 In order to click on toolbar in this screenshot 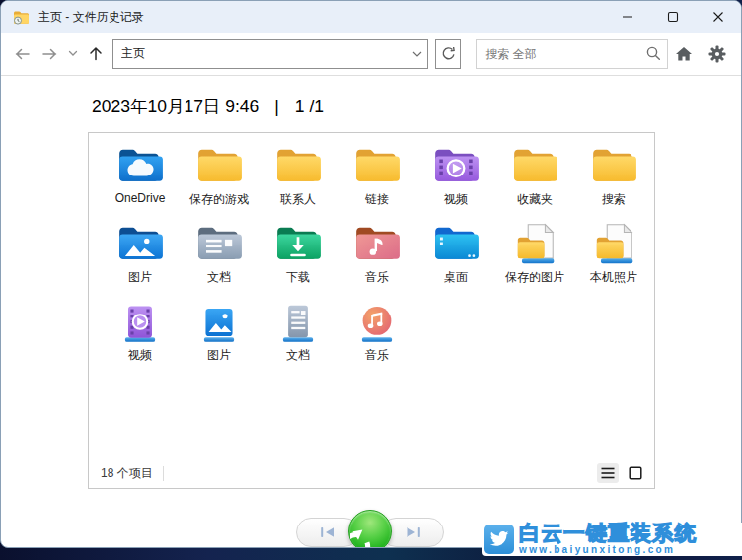, I will do `click(371, 54)`.